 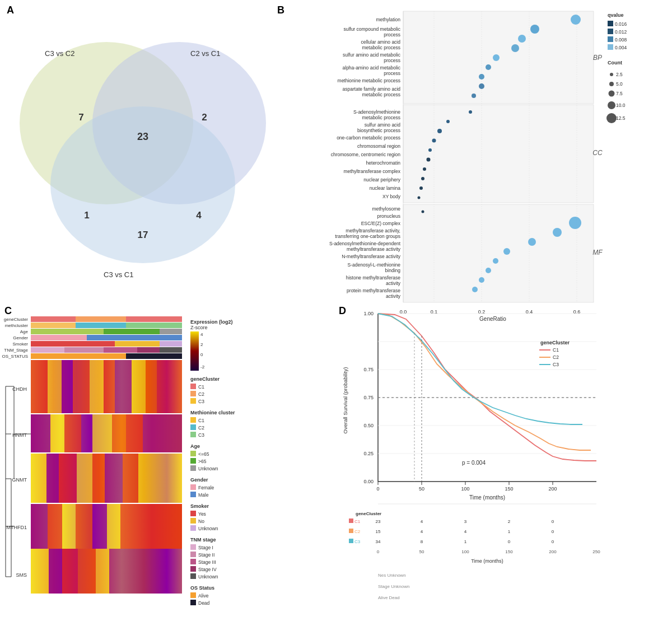 I want to click on svg-text: activity, so click(x=393, y=296).